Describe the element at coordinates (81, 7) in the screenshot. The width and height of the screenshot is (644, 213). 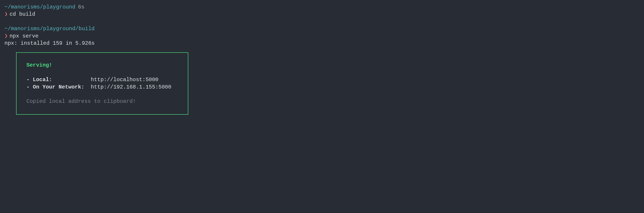
I see `elapsed-time: 6s` at that location.